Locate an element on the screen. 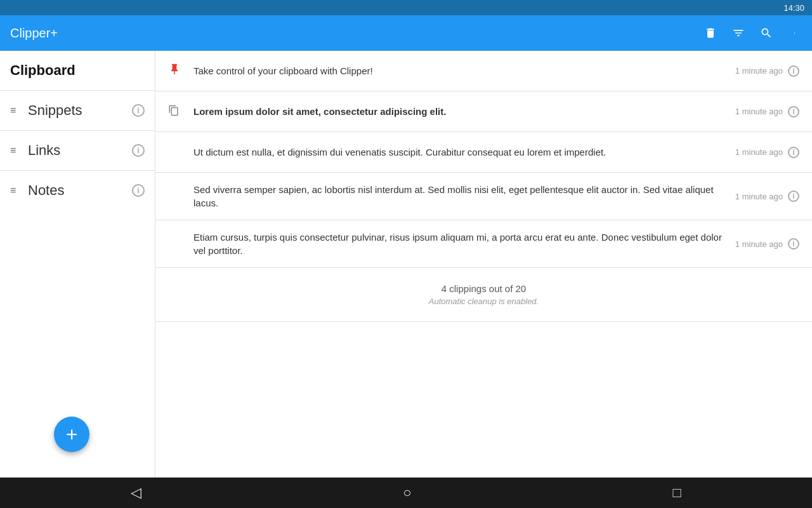  more-options-icon is located at coordinates (794, 33).